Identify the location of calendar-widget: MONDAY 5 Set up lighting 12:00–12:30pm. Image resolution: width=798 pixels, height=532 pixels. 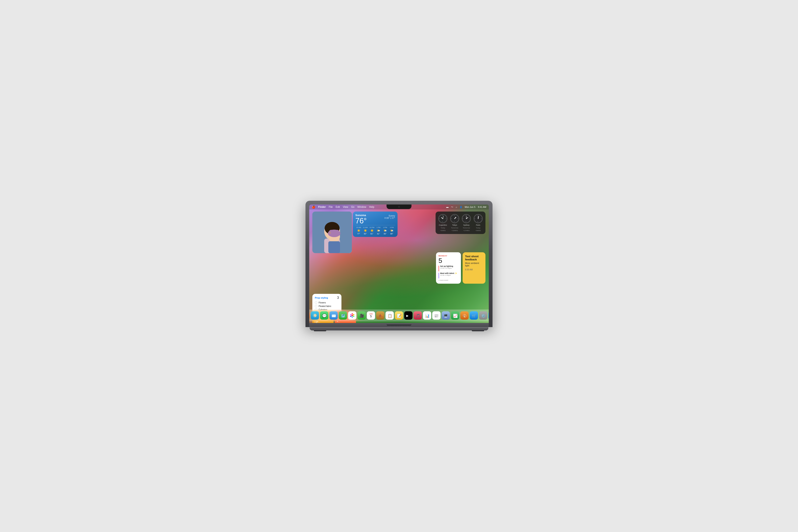
(449, 268).